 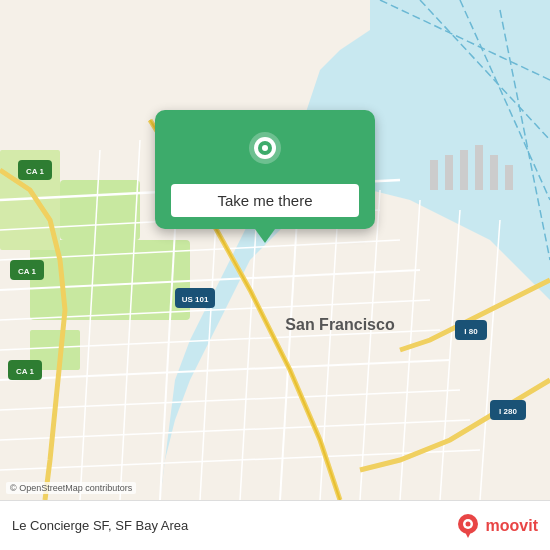 What do you see at coordinates (340, 324) in the screenshot?
I see `svg-text: San Francisco` at bounding box center [340, 324].